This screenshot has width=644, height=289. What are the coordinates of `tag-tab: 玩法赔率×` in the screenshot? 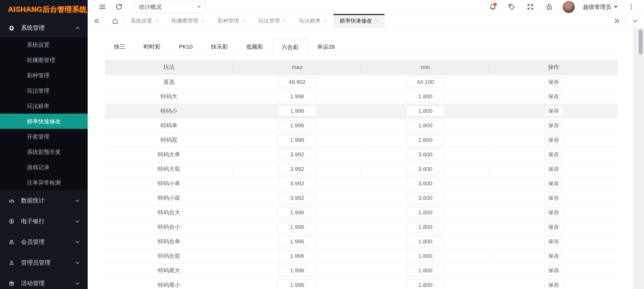 It's located at (313, 21).